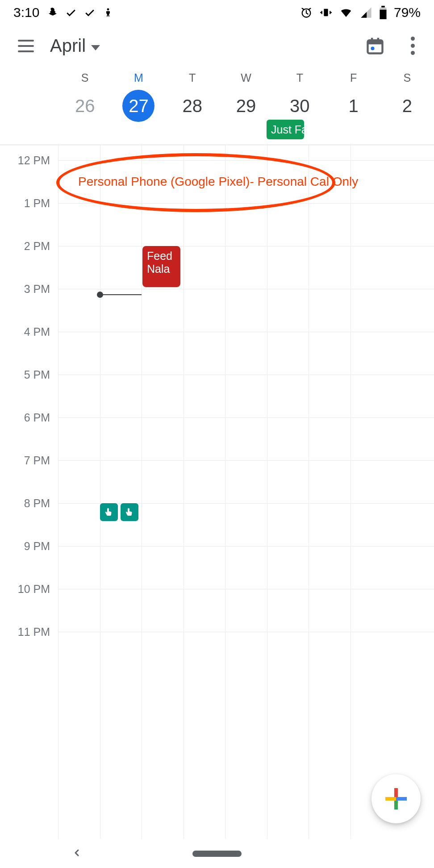 The width and height of the screenshot is (434, 868). Describe the element at coordinates (413, 46) in the screenshot. I see `overflow-menu-button` at that location.